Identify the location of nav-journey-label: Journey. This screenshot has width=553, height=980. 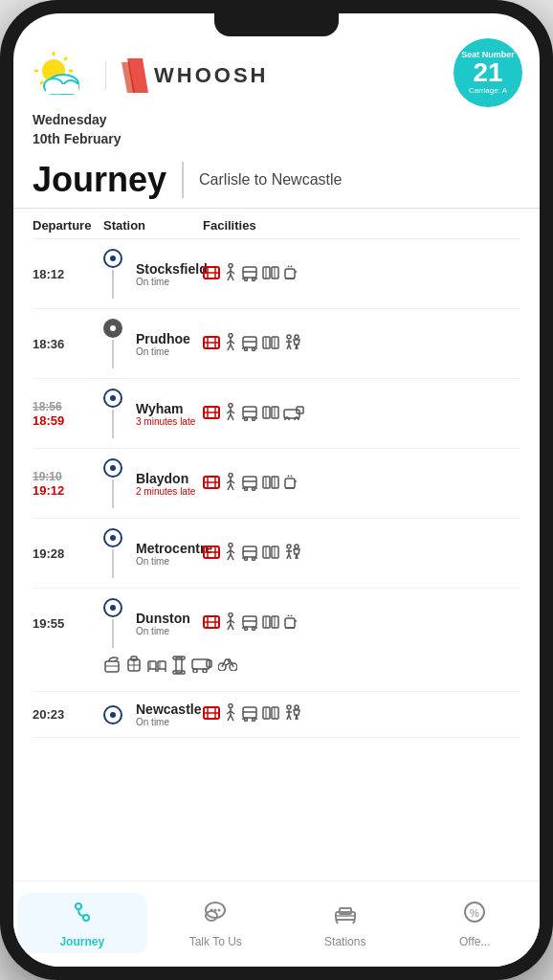
(82, 942).